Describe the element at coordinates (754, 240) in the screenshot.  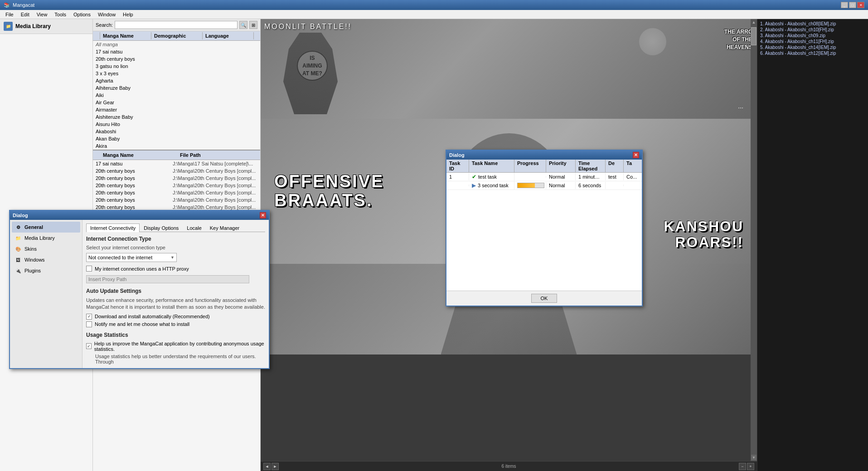
I see `viewer-scrollbar: ▲ ▼` at that location.